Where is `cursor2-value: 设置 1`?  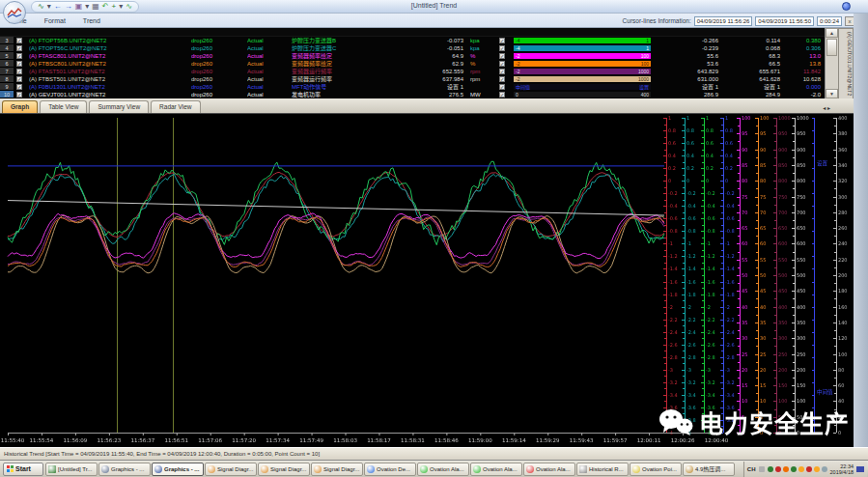
cursor2-value: 设置 1 is located at coordinates (753, 87).